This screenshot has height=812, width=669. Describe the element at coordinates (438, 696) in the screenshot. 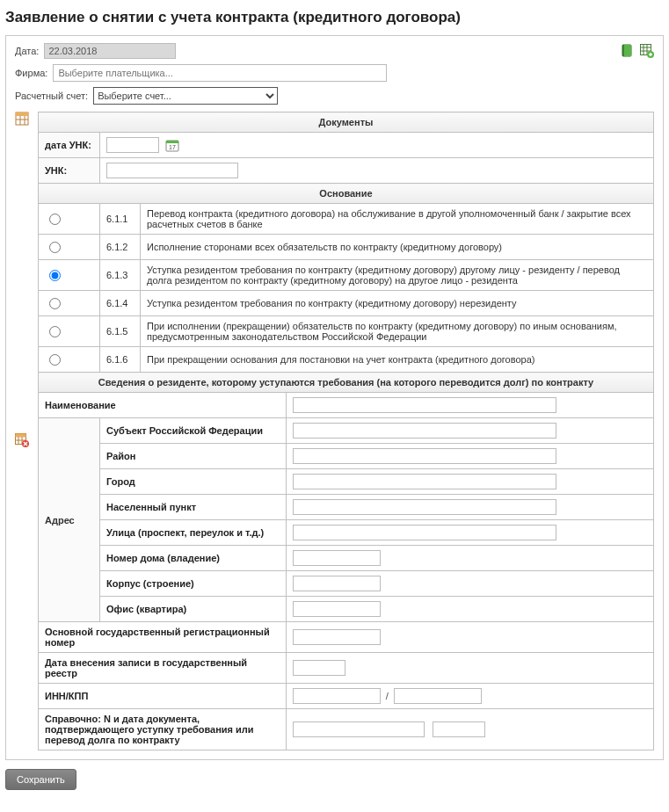

I see `kpp-input` at that location.